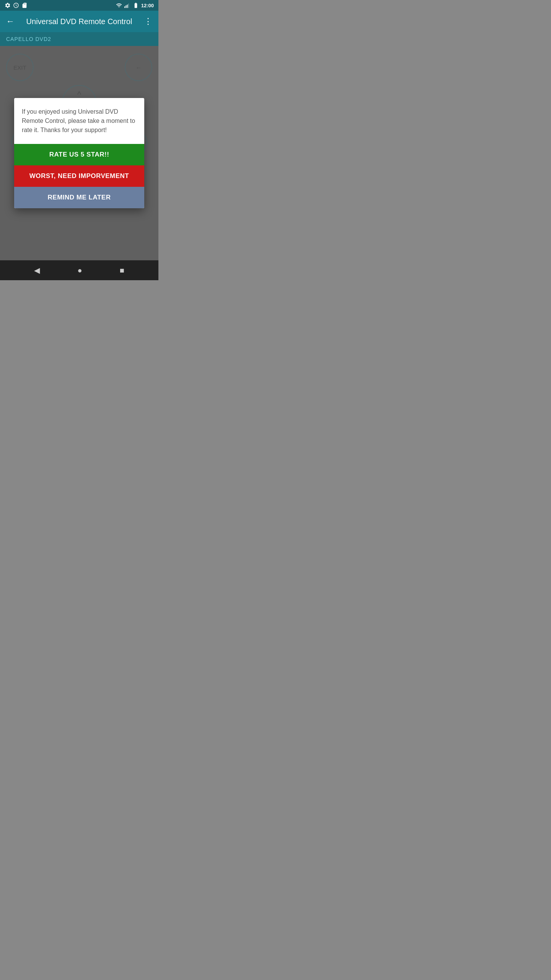 The height and width of the screenshot is (980, 551). I want to click on app-bar: ← Universal DVD Remote Control ⋮, so click(79, 21).